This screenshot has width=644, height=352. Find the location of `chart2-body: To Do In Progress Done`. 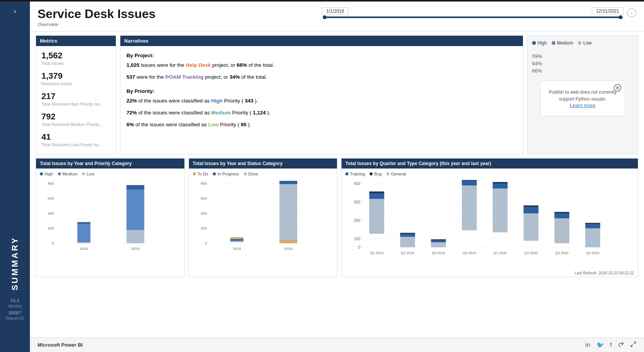

chart2-body: To Do In Progress Done is located at coordinates (263, 224).